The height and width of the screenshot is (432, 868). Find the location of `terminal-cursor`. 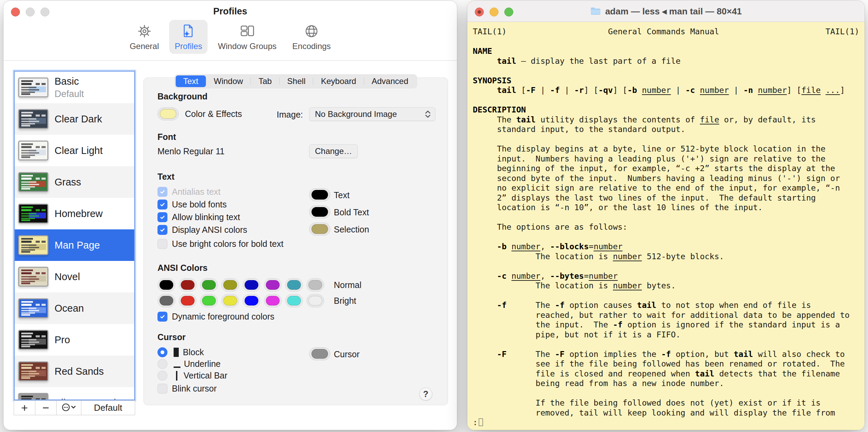

terminal-cursor is located at coordinates (481, 422).